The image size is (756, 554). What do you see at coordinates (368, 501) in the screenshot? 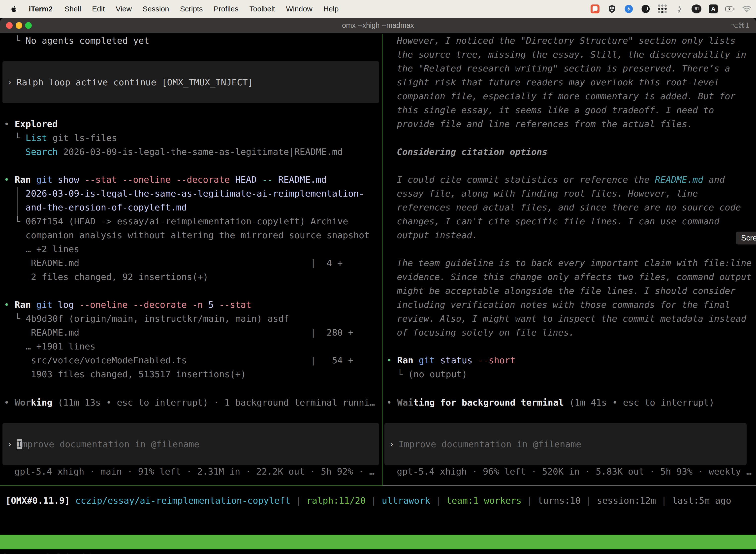
I see `terminal-line: [OMX#0.11.9] cczip/essay/ai-reimplementa…` at bounding box center [368, 501].